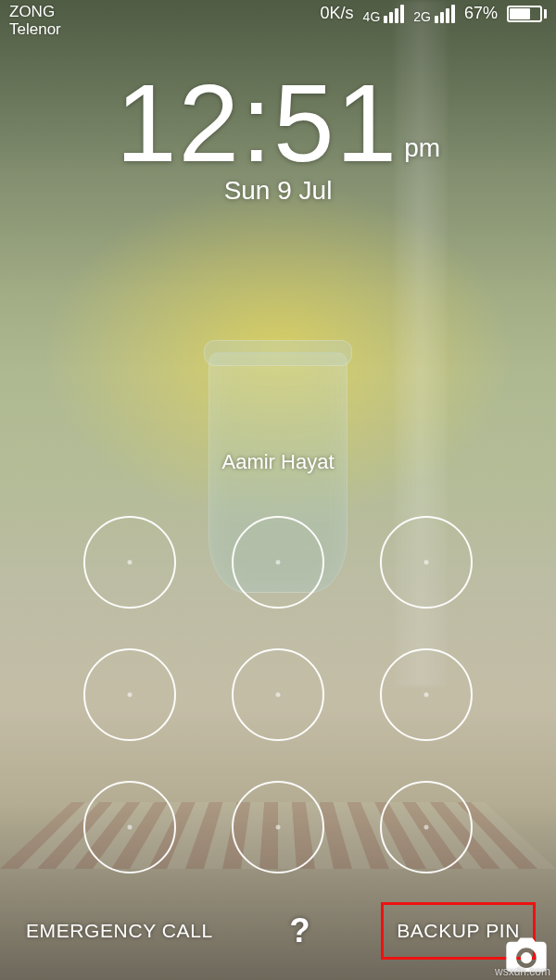  What do you see at coordinates (278, 931) in the screenshot?
I see `bottom-action-bar: EMERGENCY CALL ? BACKUP PIN` at bounding box center [278, 931].